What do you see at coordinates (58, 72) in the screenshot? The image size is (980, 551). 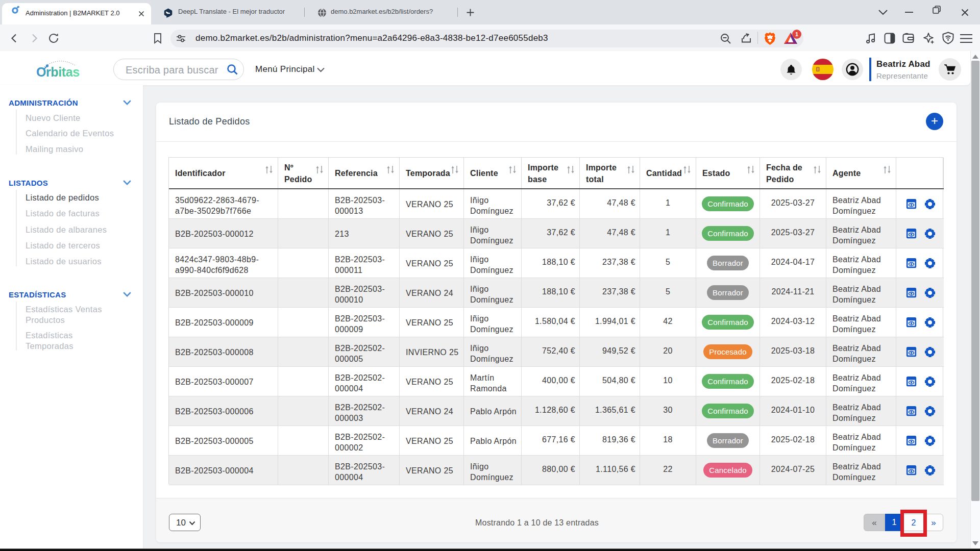 I see `svg-text: Orbitas` at bounding box center [58, 72].